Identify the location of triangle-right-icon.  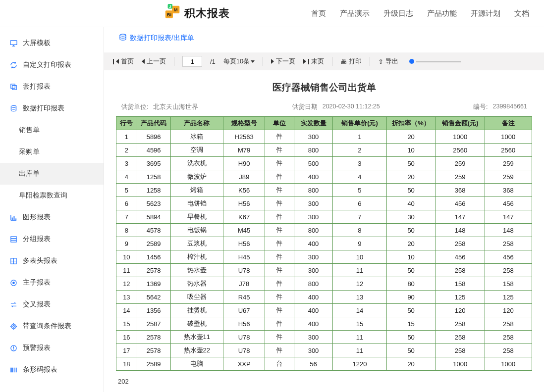
(305, 61).